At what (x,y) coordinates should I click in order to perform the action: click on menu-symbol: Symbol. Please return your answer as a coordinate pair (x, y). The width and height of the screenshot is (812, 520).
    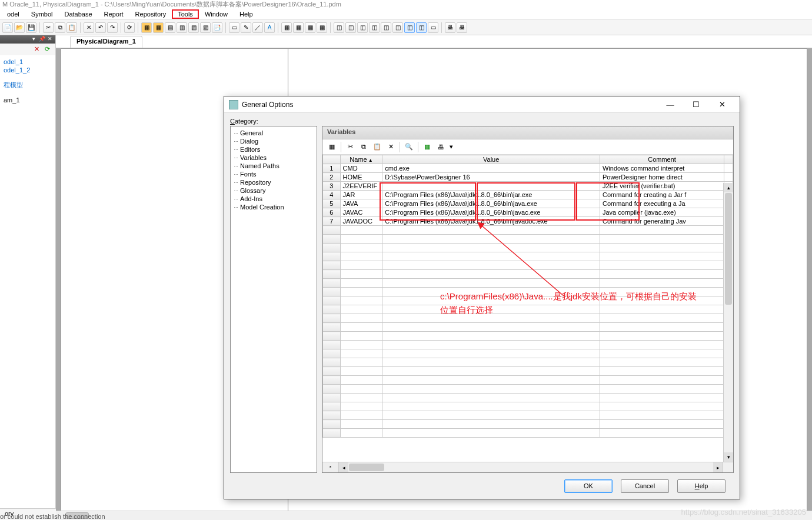
    Looking at the image, I should click on (42, 14).